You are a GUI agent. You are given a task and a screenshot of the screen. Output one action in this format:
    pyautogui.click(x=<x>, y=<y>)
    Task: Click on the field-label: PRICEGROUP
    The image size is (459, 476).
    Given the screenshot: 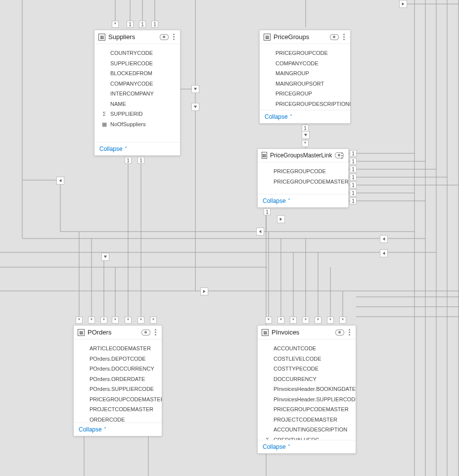 What is the action you would take?
    pyautogui.click(x=294, y=94)
    